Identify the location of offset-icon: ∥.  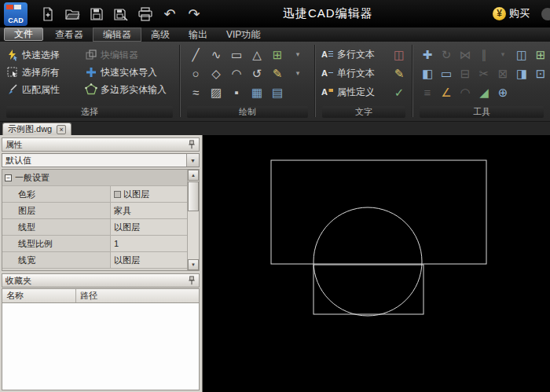
(484, 54).